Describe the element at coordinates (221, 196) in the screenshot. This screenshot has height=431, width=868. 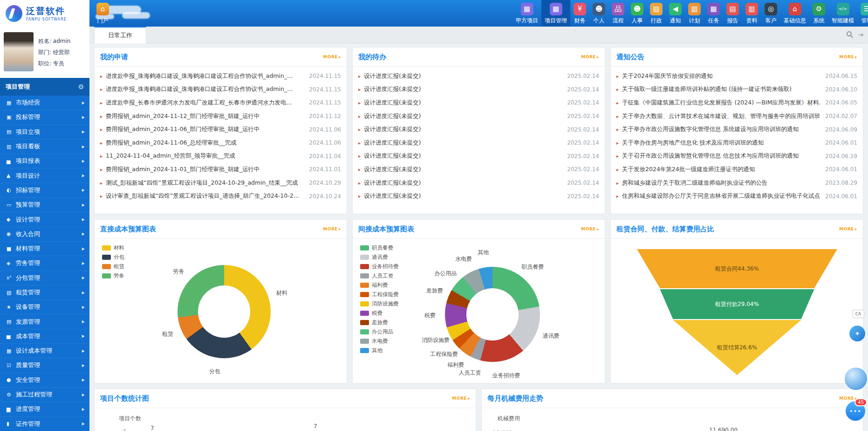
I see `list-item: ▸设计审查_彭祖新城“四馆”景观工程设计项目_请选择_胡广生_2024-10-2…` at that location.